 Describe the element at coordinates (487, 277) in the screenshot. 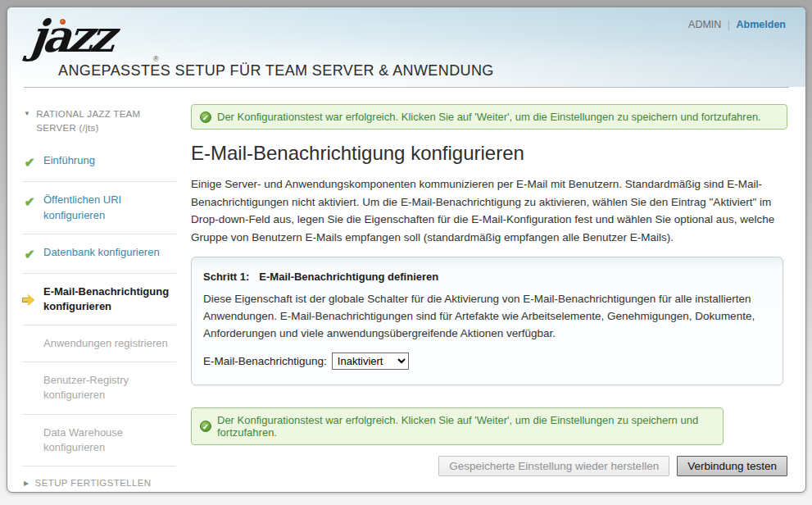

I see `step1-heading: Schritt 1:E-Mail-Benachrichtigung defini…` at that location.